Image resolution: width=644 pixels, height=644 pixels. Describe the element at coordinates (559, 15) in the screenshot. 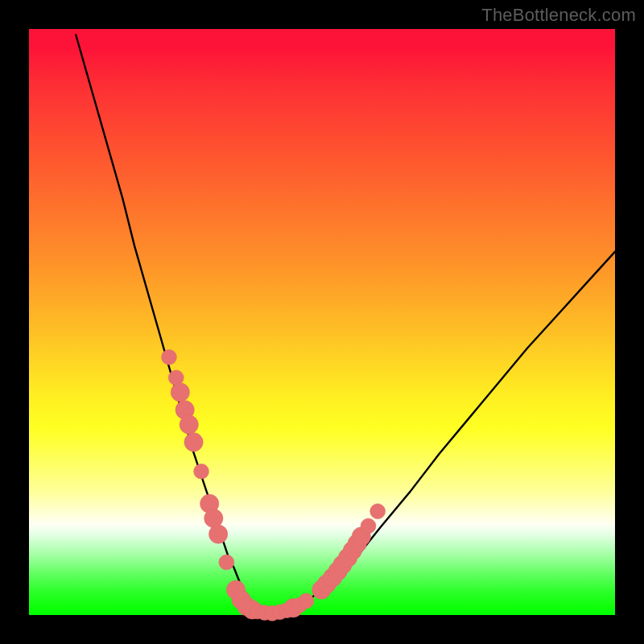

I see `watermark-text: TheBottleneck.com` at that location.